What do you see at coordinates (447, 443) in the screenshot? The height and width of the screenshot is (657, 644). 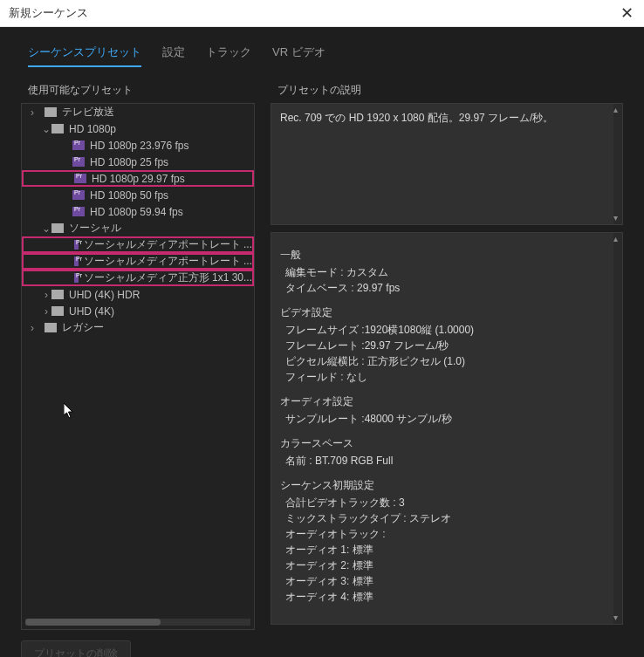 I see `section-colorspace: カラースペース` at bounding box center [447, 443].